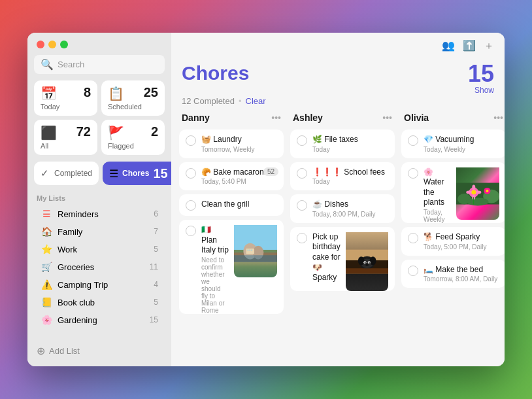 The width and height of the screenshot is (532, 399). What do you see at coordinates (437, 195) in the screenshot?
I see `task-content-water: 🌸 Water the plants Today, Weekly` at bounding box center [437, 195].